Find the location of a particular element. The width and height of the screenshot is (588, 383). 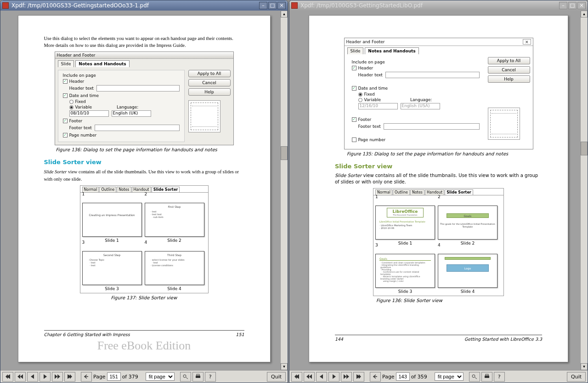

slide-thumb-4: 4Third Step· select license for your sli… is located at coordinates (175, 269).